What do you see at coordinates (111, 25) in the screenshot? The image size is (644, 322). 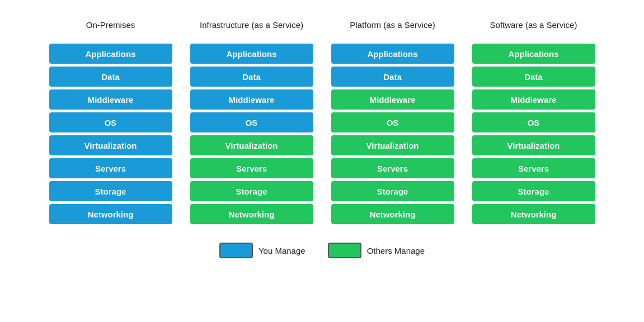 I see `column-header-on-premises: On-Premises` at bounding box center [111, 25].